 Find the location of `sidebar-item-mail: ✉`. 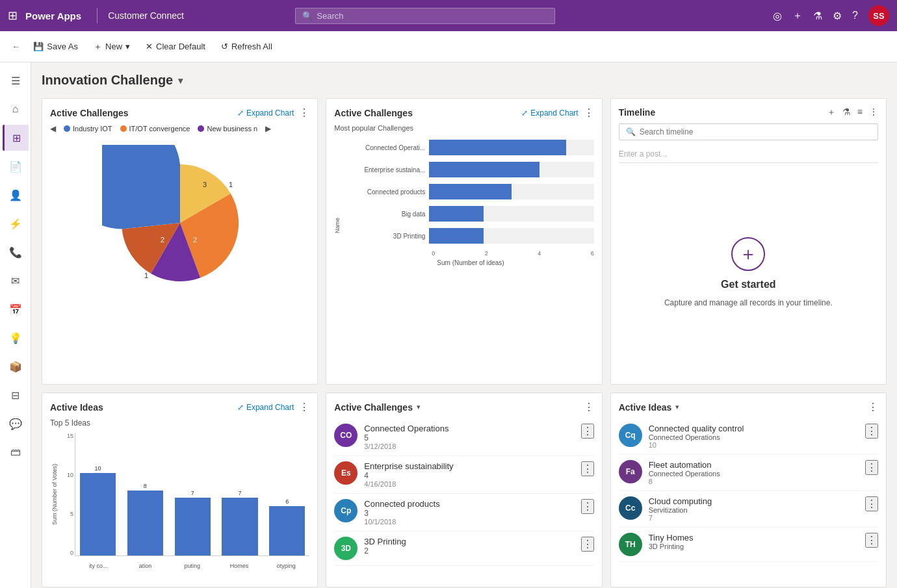

sidebar-item-mail: ✉ is located at coordinates (16, 281).